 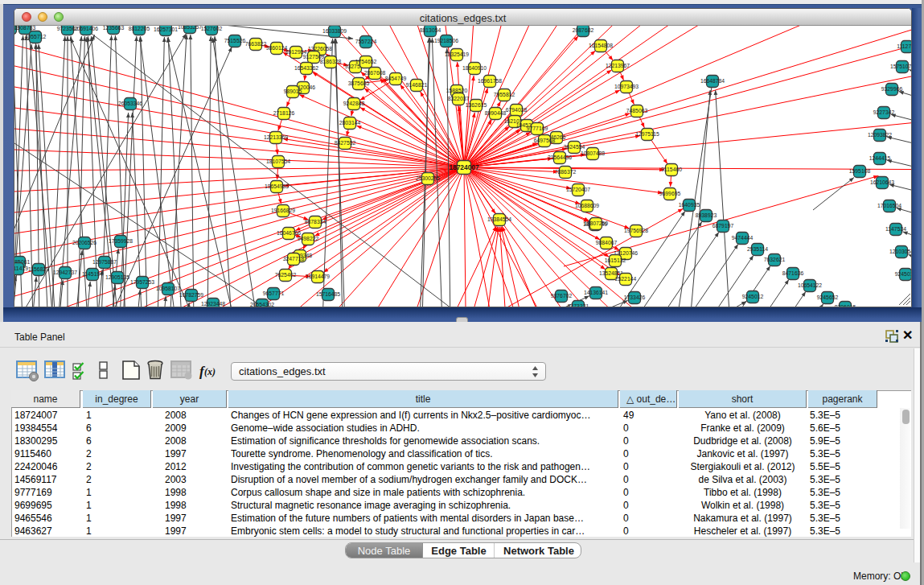 I want to click on svg-text: 7557224, so click(x=367, y=42).